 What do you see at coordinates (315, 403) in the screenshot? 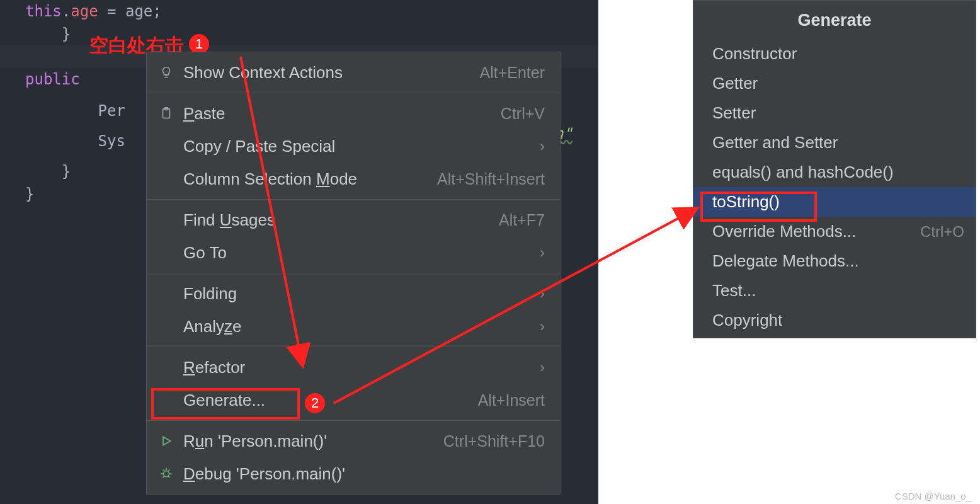
I see `annotation-badge-2: 2` at bounding box center [315, 403].